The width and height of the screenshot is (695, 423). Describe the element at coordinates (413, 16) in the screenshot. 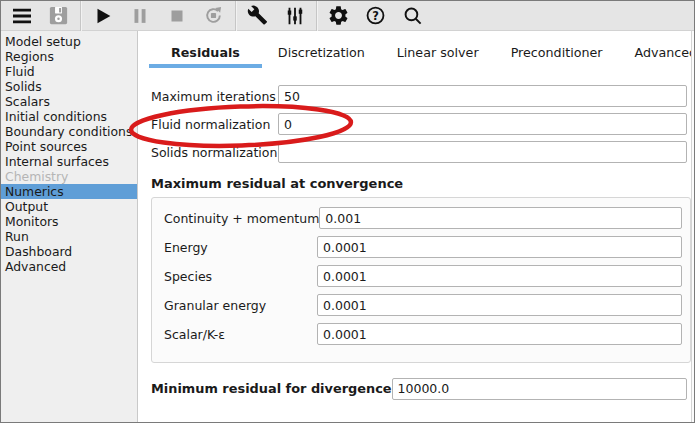

I see `search-icon` at that location.